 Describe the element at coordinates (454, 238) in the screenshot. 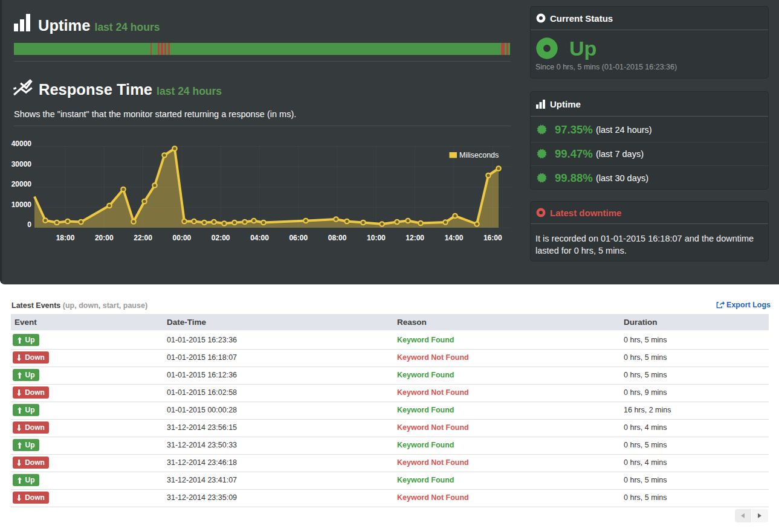

I see `svg-text: 14:00` at that location.